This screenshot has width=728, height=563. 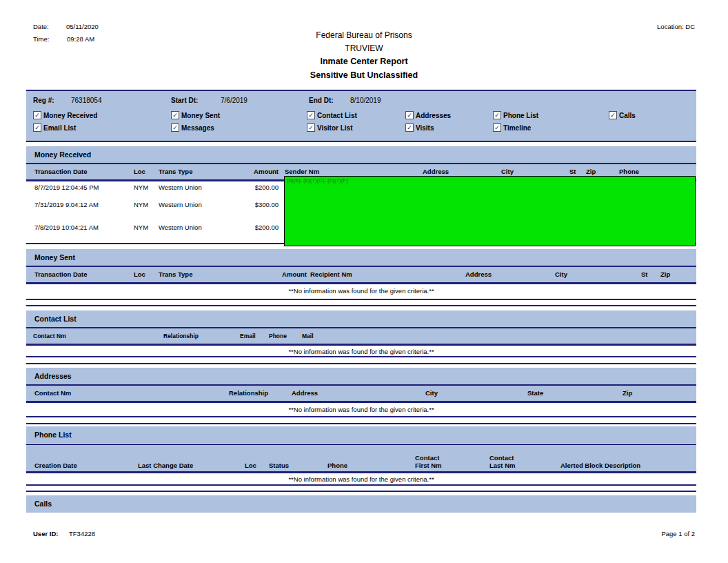 I want to click on col-header: Phone, so click(x=338, y=465).